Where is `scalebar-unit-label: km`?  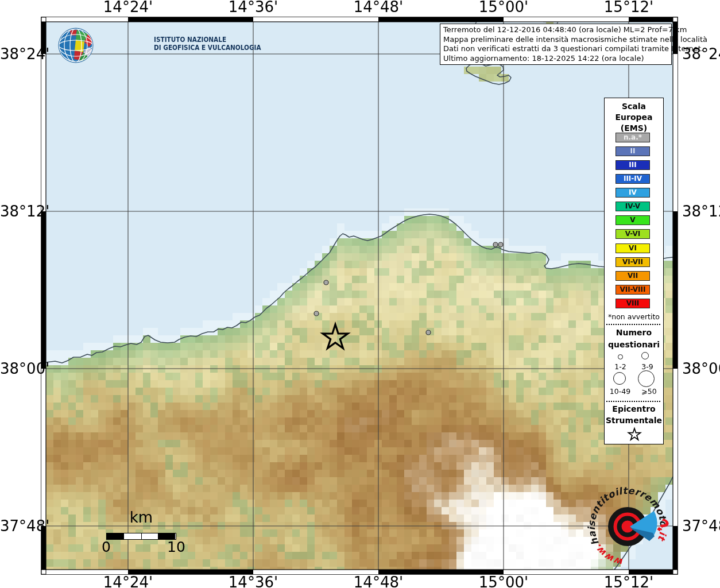 scalebar-unit-label: km is located at coordinates (141, 517).